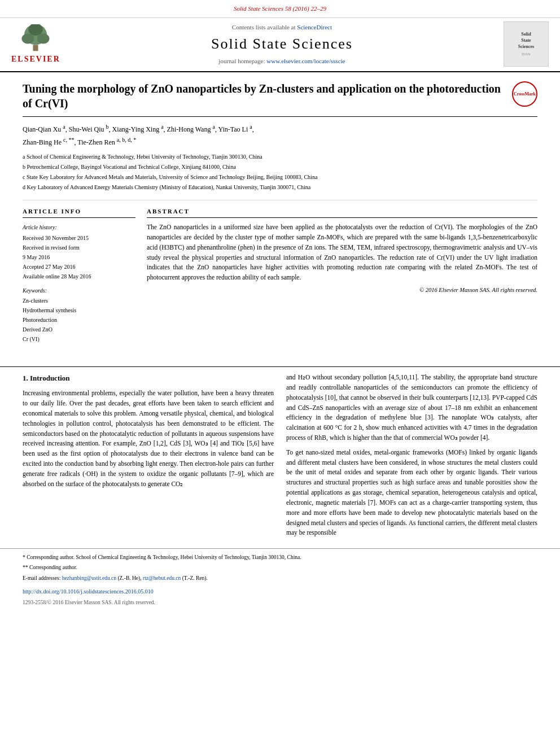 The height and width of the screenshot is (747, 560). Describe the element at coordinates (342, 276) in the screenshot. I see `abstract-panel: ABSTRACT The ZnO nanoparticles in a unif…` at that location.